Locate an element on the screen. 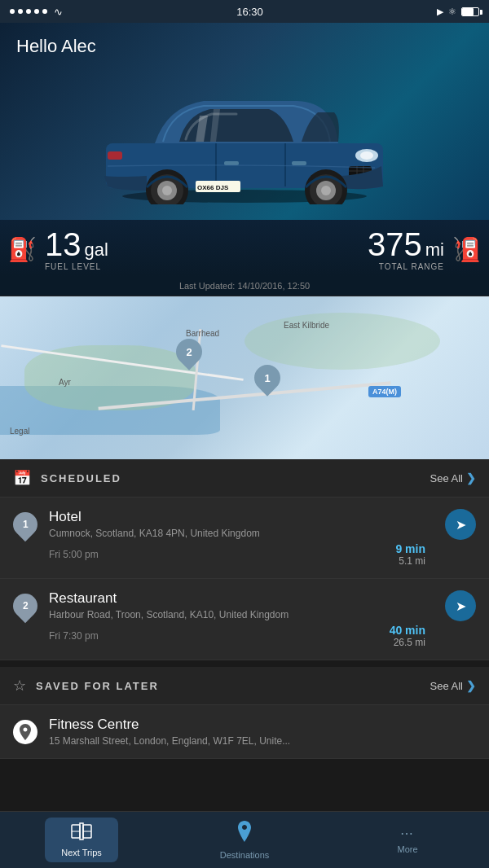  saved-item-1: Fitness Centre 15 Marshall Street, Londo… is located at coordinates (244, 732).